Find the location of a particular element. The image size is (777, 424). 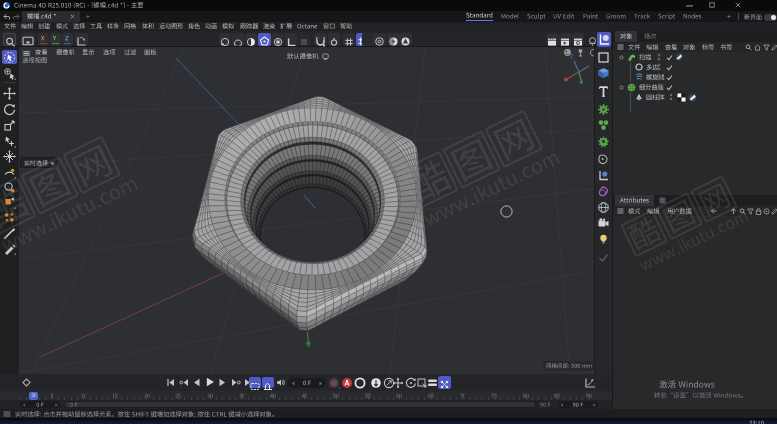

layout-tab-sculpt is located at coordinates (536, 16).